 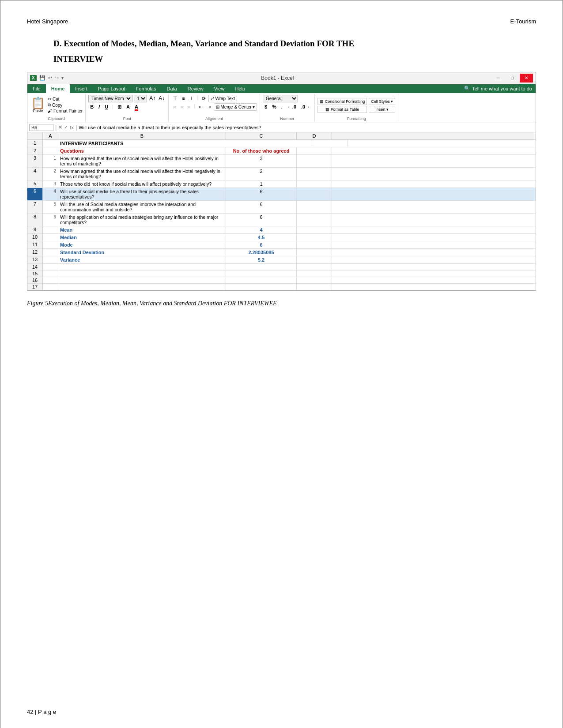 I want to click on cell-7c: 6, so click(x=261, y=207).